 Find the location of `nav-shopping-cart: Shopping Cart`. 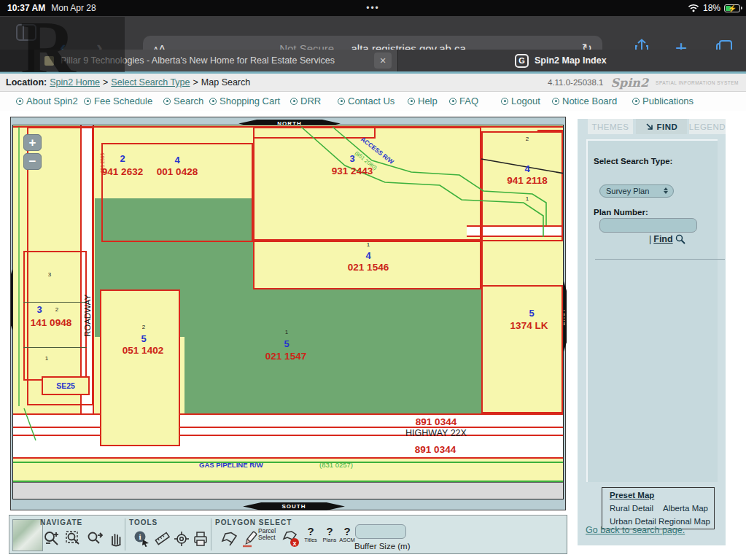

nav-shopping-cart: Shopping Cart is located at coordinates (245, 101).